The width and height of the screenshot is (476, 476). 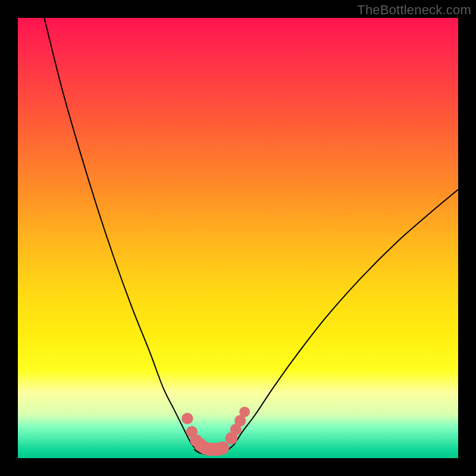 I want to click on watermark-text: TheBottleneck.com, so click(x=414, y=10).